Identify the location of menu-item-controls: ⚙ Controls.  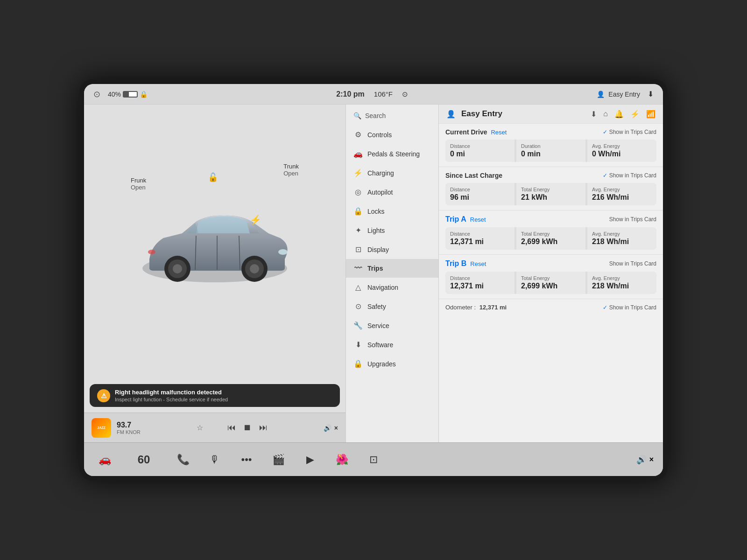
(392, 134).